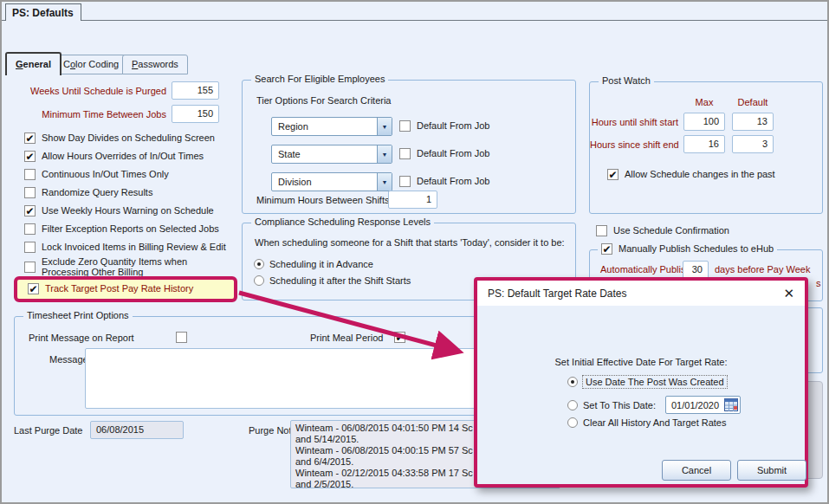 The width and height of the screenshot is (829, 504). Describe the element at coordinates (69, 359) in the screenshot. I see `message-label: Message` at that location.